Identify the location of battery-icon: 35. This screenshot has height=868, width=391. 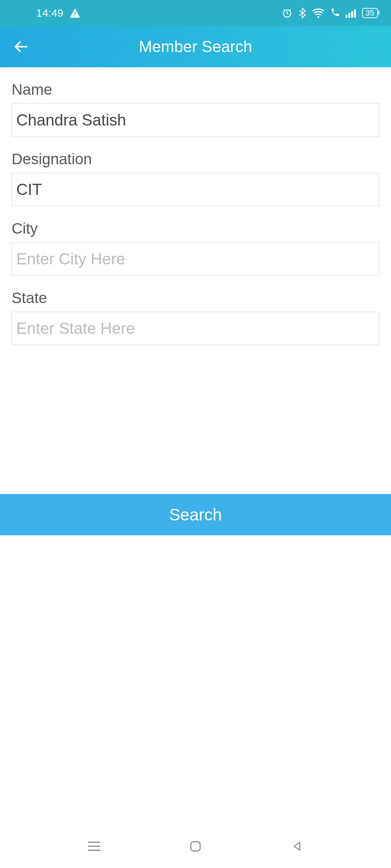
(370, 13).